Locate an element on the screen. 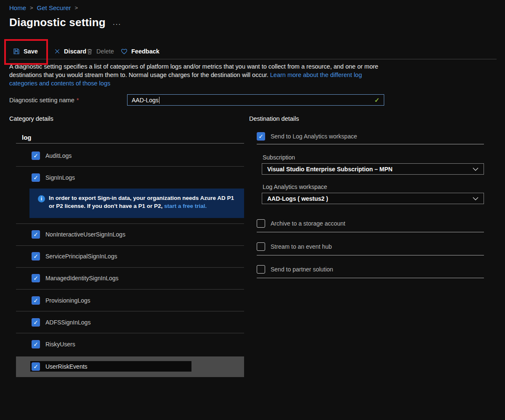  breadcrumb-home-link: Home is located at coordinates (18, 8).